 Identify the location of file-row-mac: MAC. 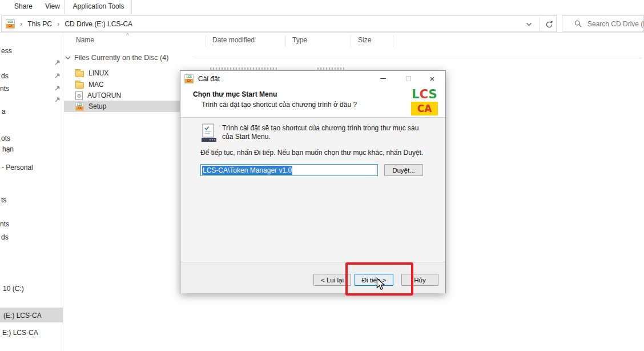
(122, 85).